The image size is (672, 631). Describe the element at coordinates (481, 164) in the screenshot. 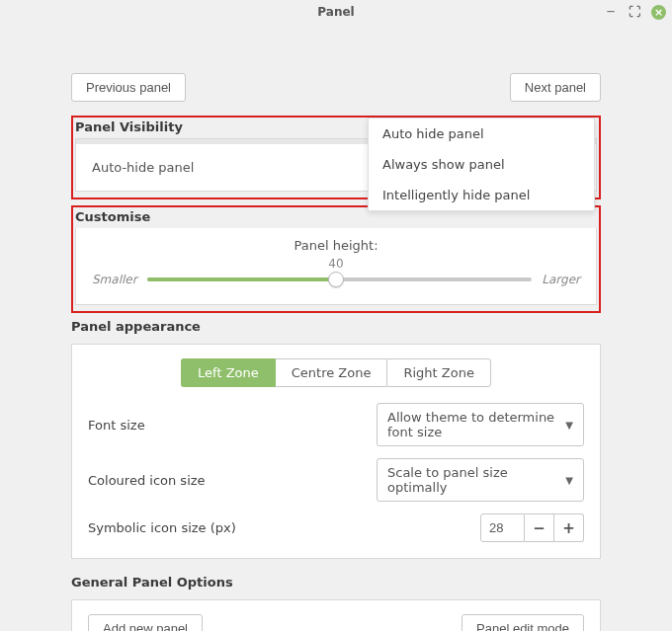

I see `dropdown-option-always-show: Always show panel` at that location.